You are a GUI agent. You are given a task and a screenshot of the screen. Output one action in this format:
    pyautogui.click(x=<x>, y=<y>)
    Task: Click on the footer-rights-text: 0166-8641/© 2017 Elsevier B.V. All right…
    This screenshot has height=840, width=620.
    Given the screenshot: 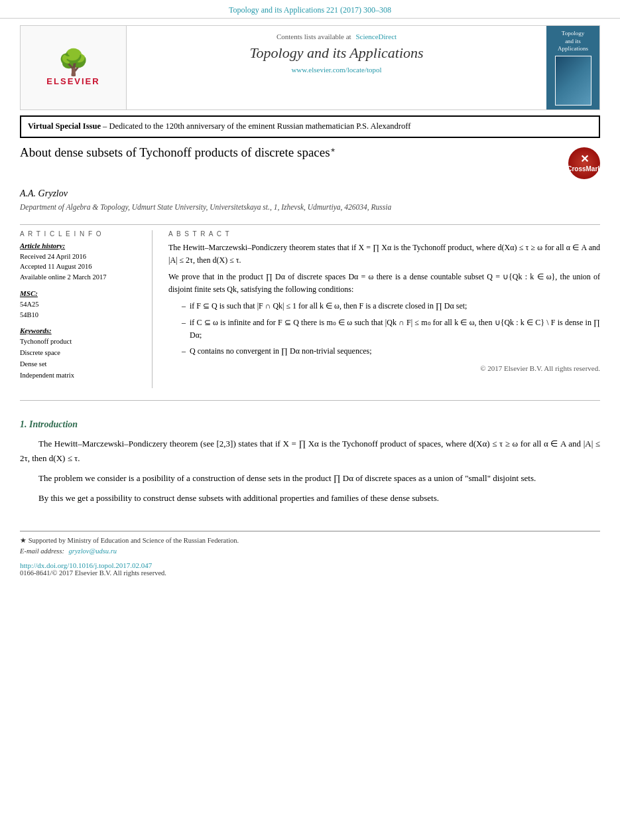 What is the action you would take?
    pyautogui.click(x=310, y=573)
    